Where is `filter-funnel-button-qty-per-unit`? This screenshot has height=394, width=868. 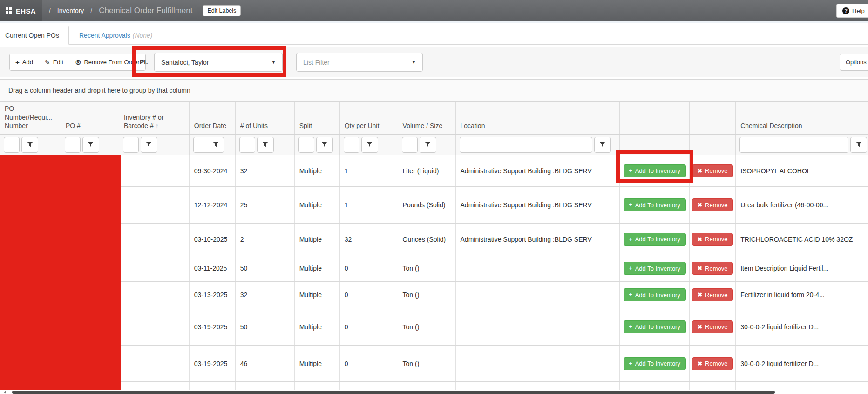
filter-funnel-button-qty-per-unit is located at coordinates (370, 145).